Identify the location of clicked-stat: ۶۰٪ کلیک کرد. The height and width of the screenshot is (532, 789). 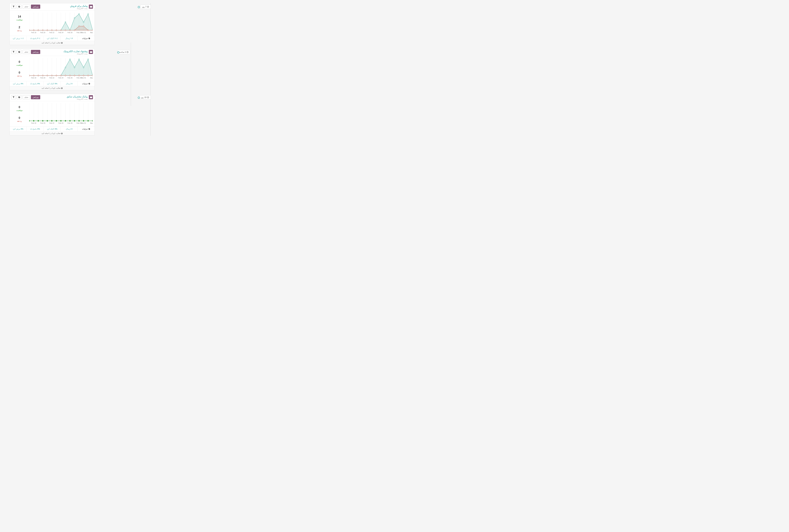
(52, 38).